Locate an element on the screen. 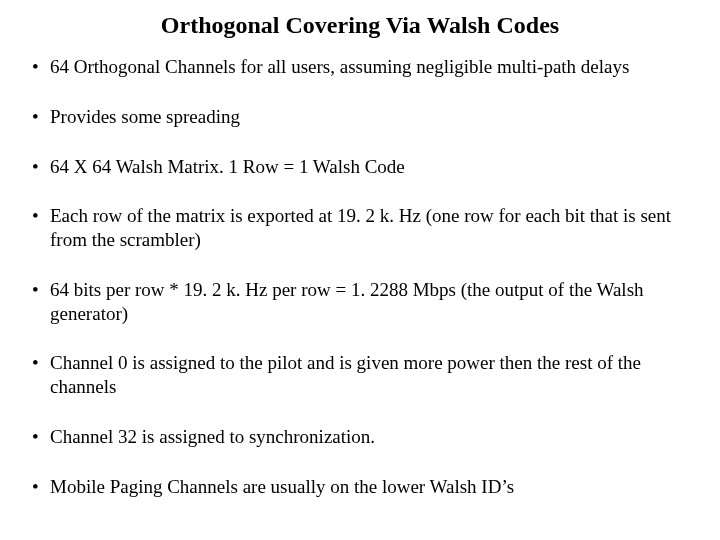 The height and width of the screenshot is (540, 720). list-item: 64 bits per row * 19. 2 k. Hz per row = … is located at coordinates (360, 302).